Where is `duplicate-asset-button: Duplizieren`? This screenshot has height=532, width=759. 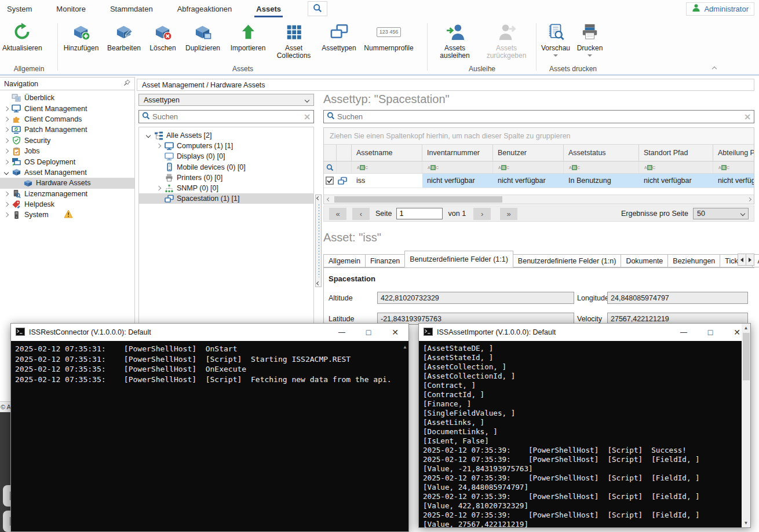
duplicate-asset-button: Duplizieren is located at coordinates (203, 35).